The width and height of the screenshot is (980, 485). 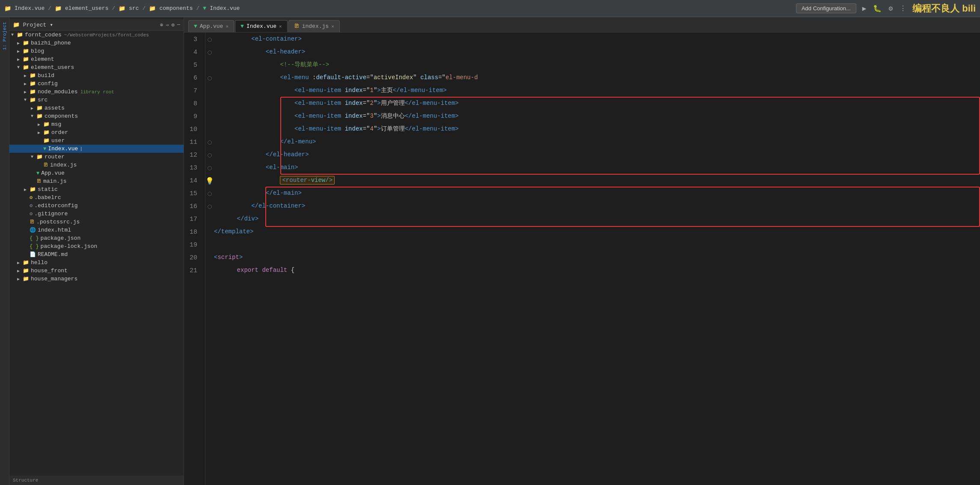 I want to click on structure-panel-tab: Structure, so click(x=97, y=480).